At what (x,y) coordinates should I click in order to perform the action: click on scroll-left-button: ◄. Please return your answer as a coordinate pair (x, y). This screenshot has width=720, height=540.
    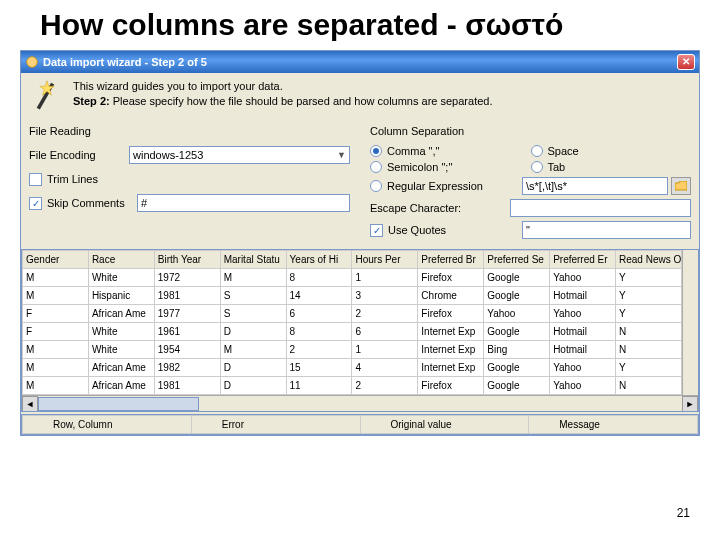
    Looking at the image, I should click on (30, 404).